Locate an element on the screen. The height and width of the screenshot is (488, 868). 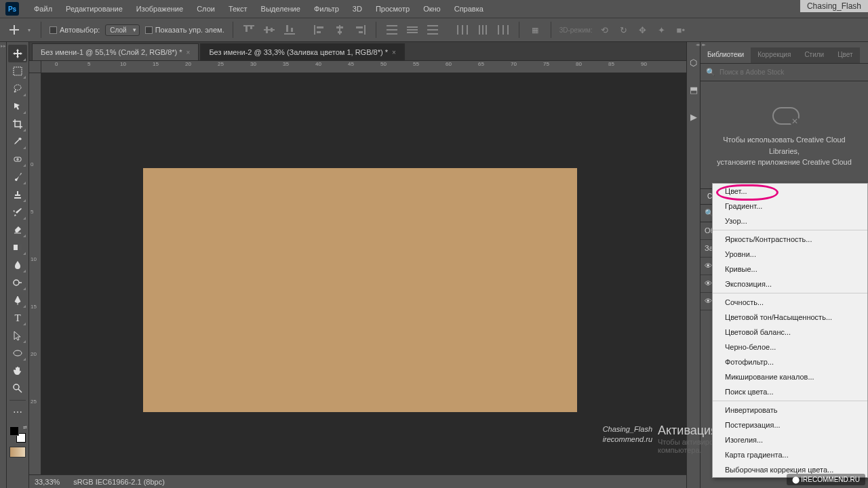
ruler-tick: 80 is located at coordinates (579, 64).